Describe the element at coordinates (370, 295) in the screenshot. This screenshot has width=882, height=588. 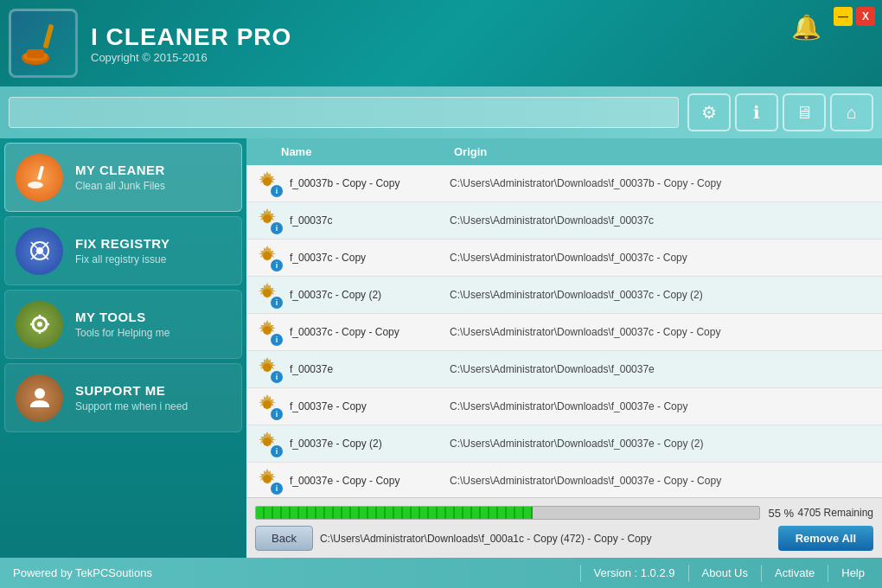
I see `file-name: f_00037c - Copy (2)` at that location.